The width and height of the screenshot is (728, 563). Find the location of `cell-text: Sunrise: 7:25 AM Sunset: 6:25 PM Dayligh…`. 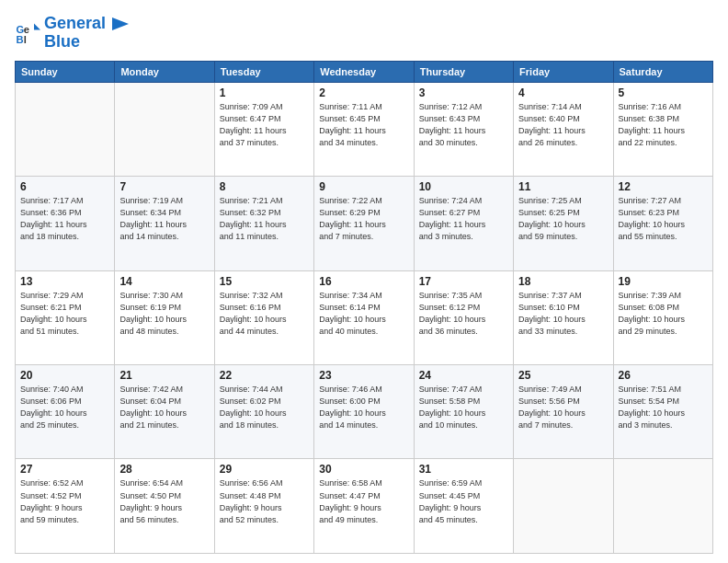

cell-text: Sunrise: 7:25 AM Sunset: 6:25 PM Dayligh… is located at coordinates (563, 219).